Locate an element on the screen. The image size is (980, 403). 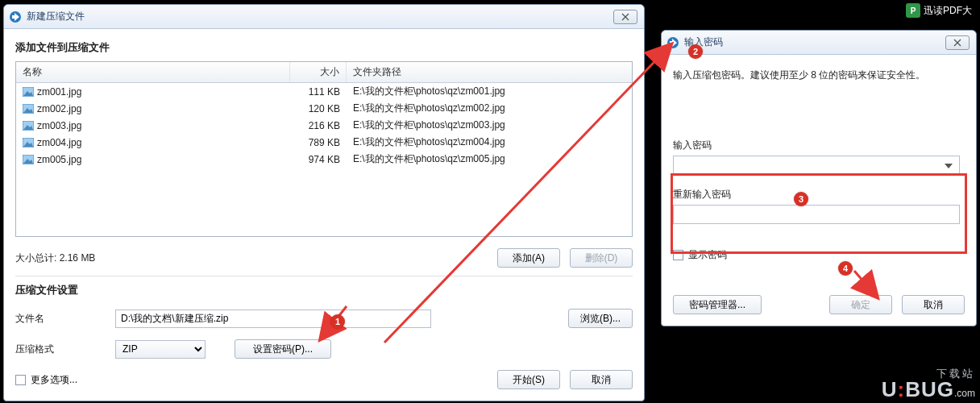
table-row: zm002.jpg 120 KB E:\我的文件柜\photos\qz\zm00… is located at coordinates (324, 108).